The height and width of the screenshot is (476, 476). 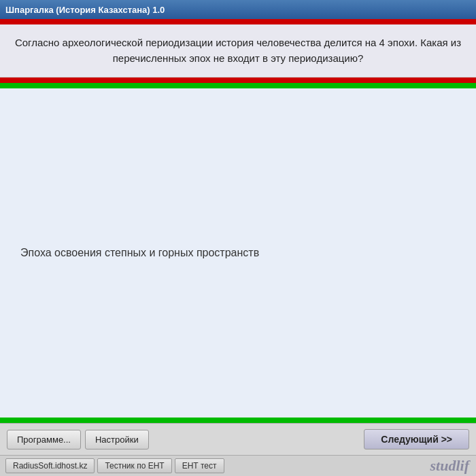 I want to click on red-bar-top, so click(x=238, y=22).